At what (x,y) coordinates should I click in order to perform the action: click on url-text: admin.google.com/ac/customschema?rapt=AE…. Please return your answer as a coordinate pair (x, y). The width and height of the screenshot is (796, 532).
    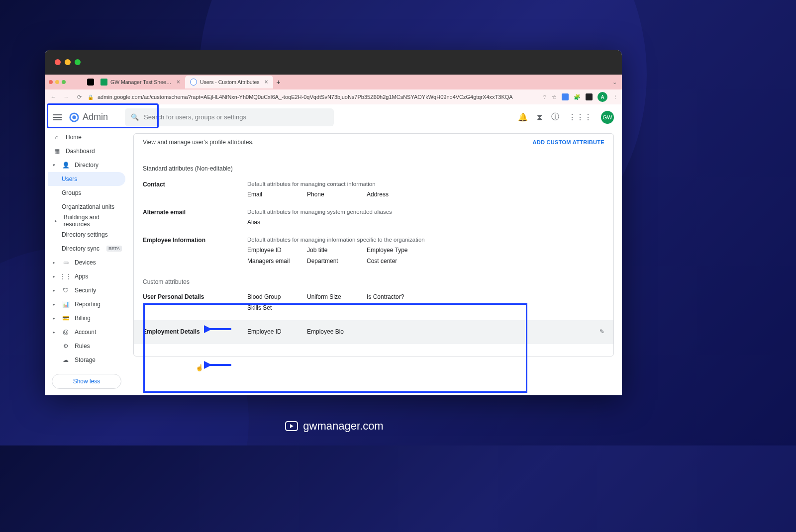
    Looking at the image, I should click on (318, 97).